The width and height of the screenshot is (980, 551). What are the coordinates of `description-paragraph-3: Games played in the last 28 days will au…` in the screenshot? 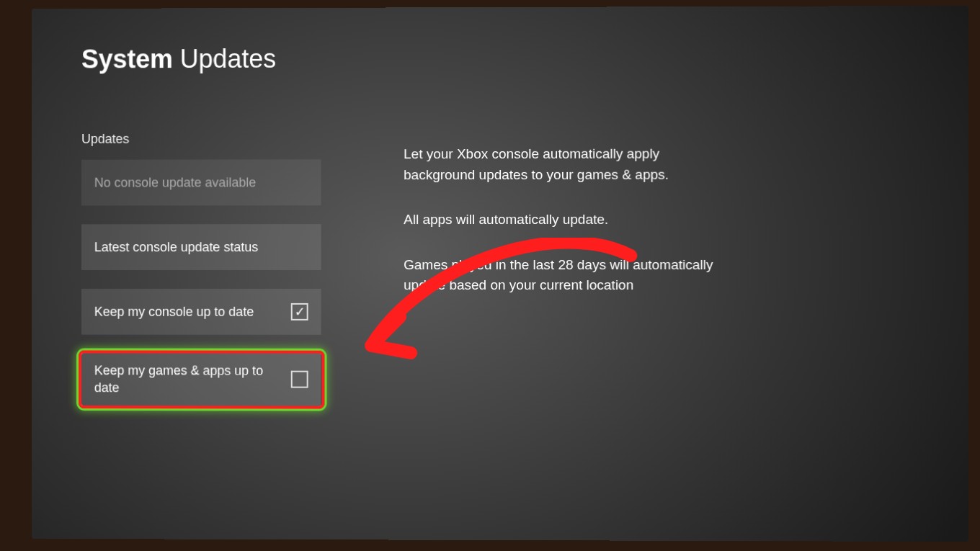 It's located at (559, 275).